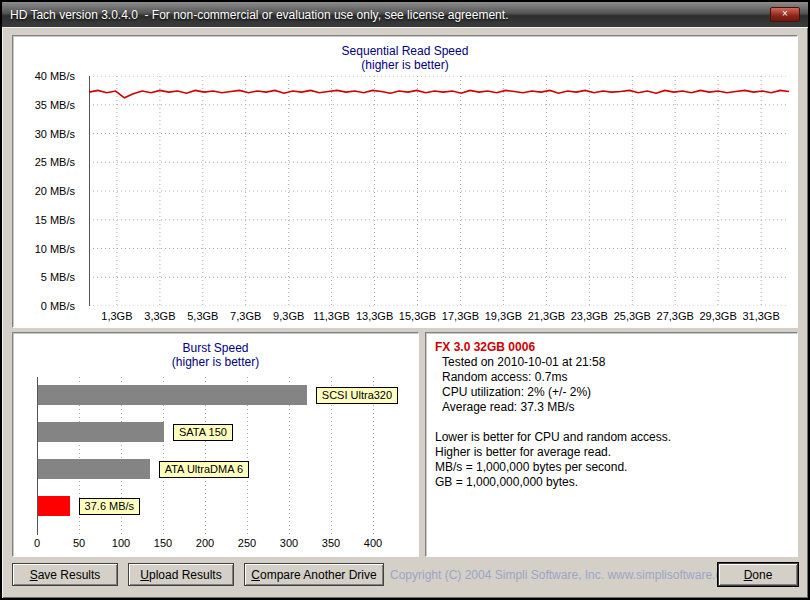  I want to click on note-lower-better: Lower is better for CPU and random acces…, so click(612, 438).